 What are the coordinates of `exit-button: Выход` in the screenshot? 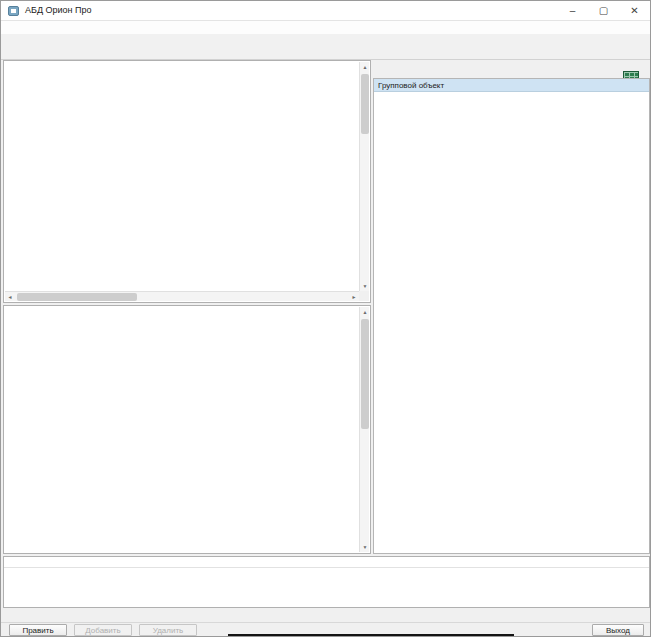 It's located at (618, 630).